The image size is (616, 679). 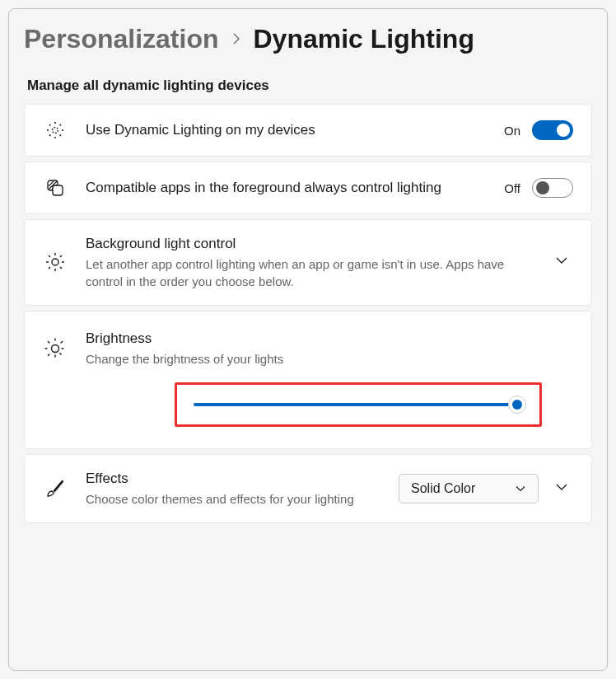 I want to click on setting-title: Compatible apps in the foreground always…, so click(x=286, y=188).